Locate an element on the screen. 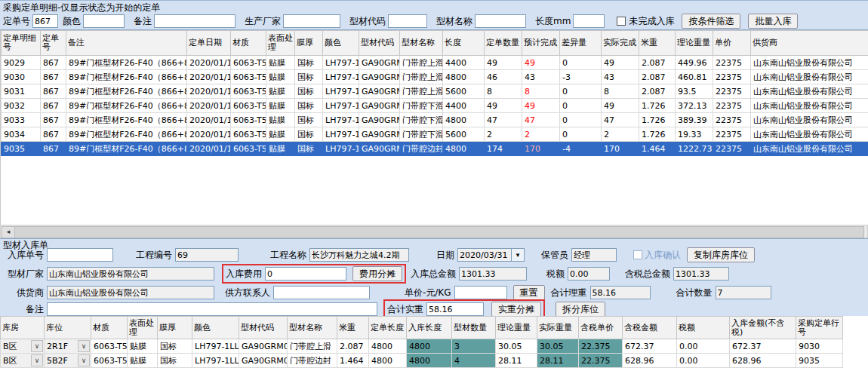 Image resolution: width=868 pixels, height=371 pixels. filter-by-condition-button: 按条件筛选 is located at coordinates (711, 21).